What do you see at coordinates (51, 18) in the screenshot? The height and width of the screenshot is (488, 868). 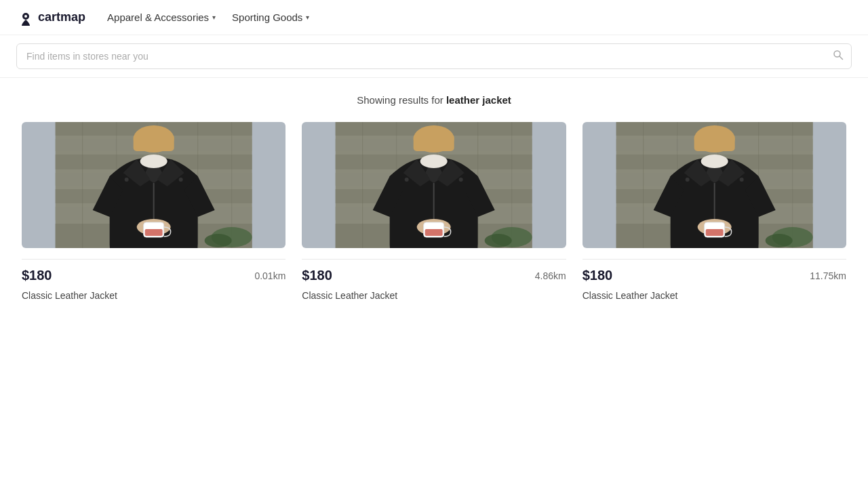 I see `logo: cartmap` at bounding box center [51, 18].